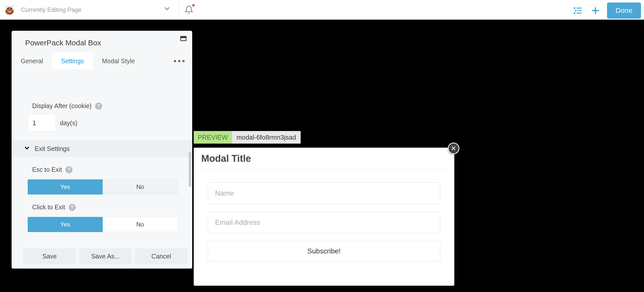 This screenshot has width=644, height=292. What do you see at coordinates (595, 11) in the screenshot?
I see `add-plus-icon` at bounding box center [595, 11].